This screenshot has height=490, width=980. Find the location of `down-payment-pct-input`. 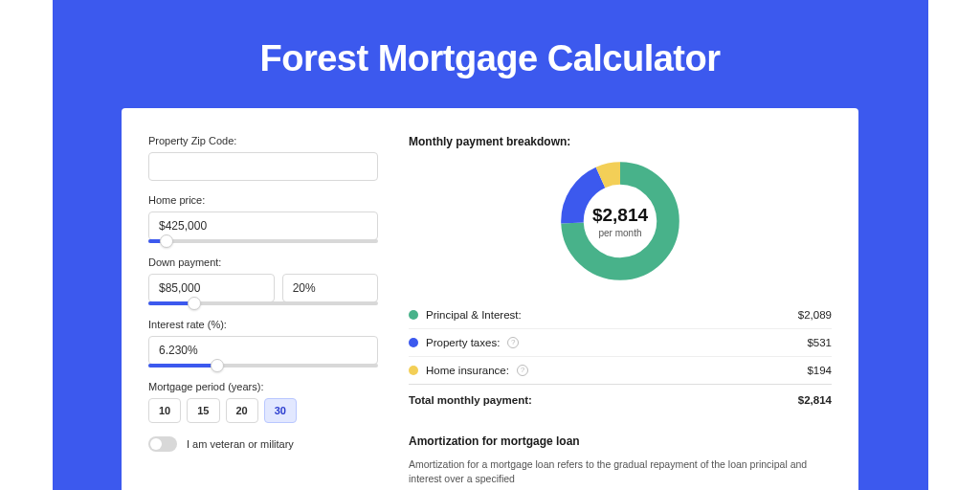

down-payment-pct-input is located at coordinates (330, 288).